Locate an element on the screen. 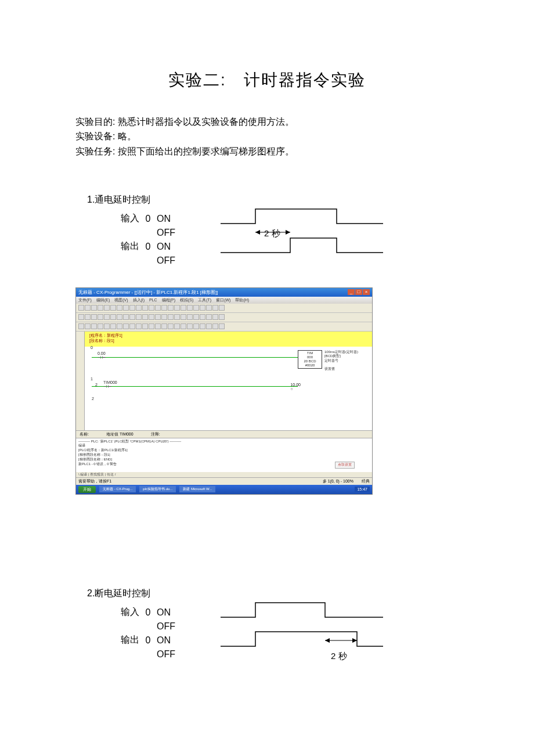  ladder-rung-0: 0 0.00⊣ ⊢ TIM 000 20 BCD #0020 100ms定时 is located at coordinates (230, 365).